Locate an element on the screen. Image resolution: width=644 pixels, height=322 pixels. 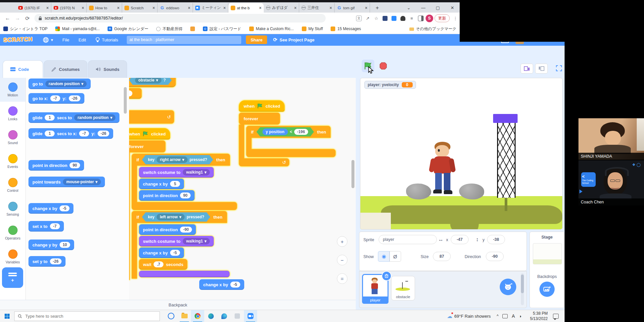
category-events: Events is located at coordinates (13, 161).